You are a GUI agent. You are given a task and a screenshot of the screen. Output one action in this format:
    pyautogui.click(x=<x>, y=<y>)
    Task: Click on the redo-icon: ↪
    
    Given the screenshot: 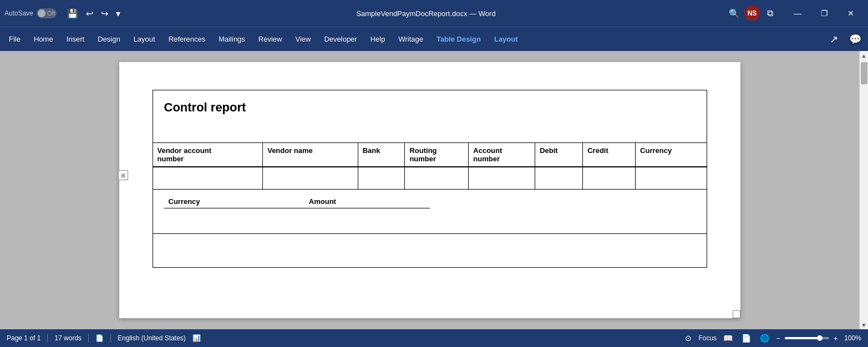 What is the action you would take?
    pyautogui.click(x=104, y=13)
    